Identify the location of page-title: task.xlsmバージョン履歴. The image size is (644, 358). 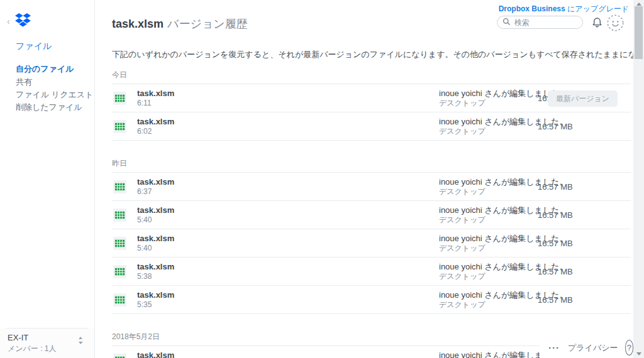
(180, 24).